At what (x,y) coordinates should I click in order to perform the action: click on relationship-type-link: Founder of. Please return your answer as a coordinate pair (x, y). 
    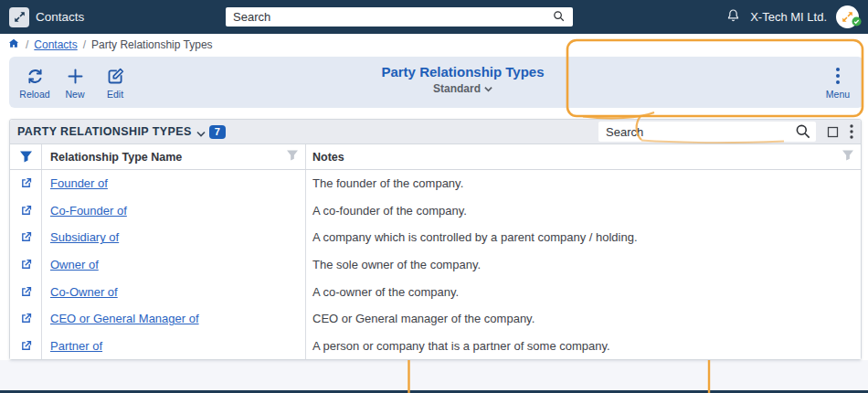
    Looking at the image, I should click on (79, 183).